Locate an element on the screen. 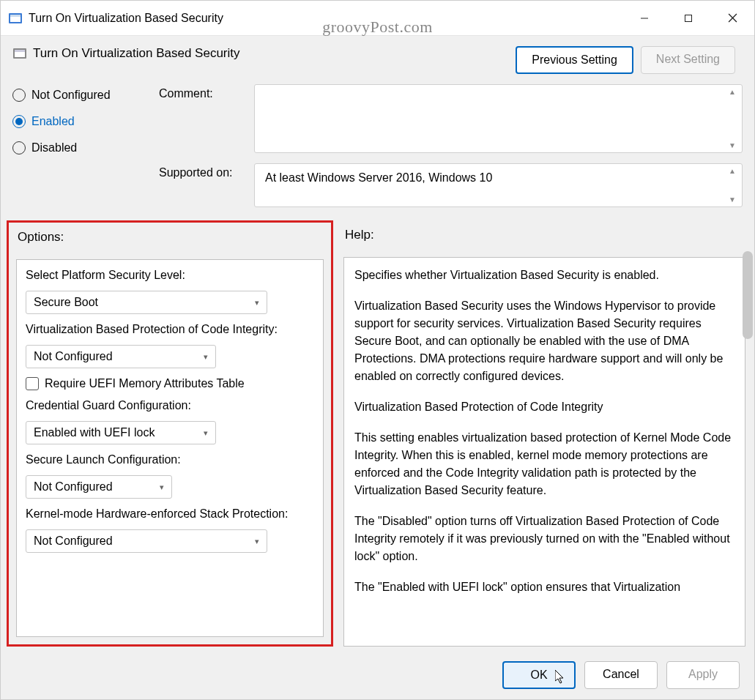 This screenshot has width=755, height=700. comment-label: Comment: is located at coordinates (203, 92).